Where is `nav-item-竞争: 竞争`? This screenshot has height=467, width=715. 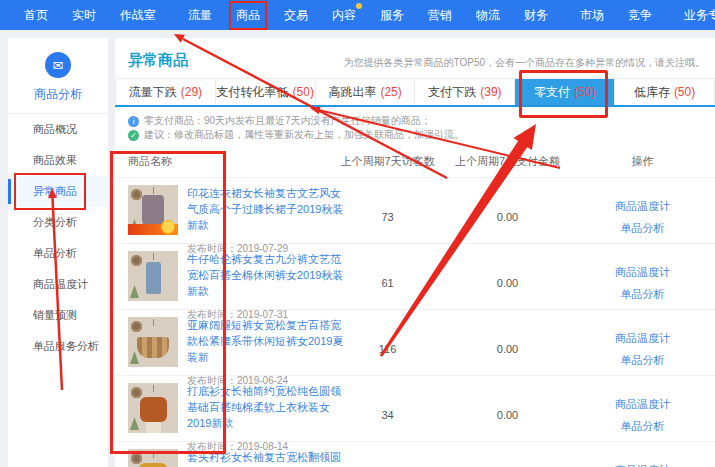
nav-item-竞争: 竞争 is located at coordinates (640, 16).